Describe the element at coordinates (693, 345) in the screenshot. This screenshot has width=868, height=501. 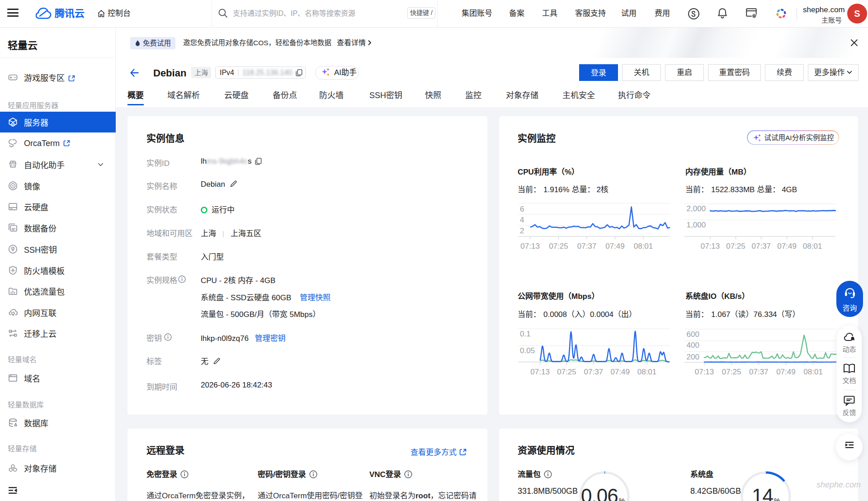
I see `svg-text: 400` at that location.